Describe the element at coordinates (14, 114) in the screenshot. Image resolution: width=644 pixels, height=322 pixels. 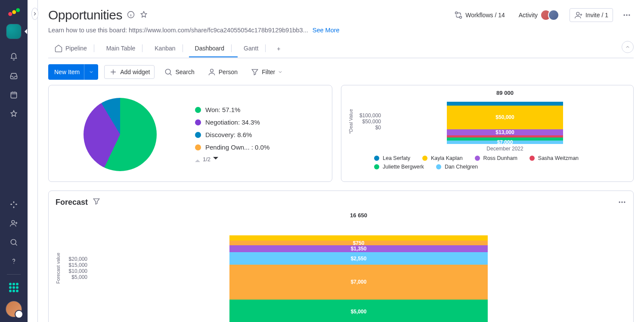
I see `favorites-button` at that location.